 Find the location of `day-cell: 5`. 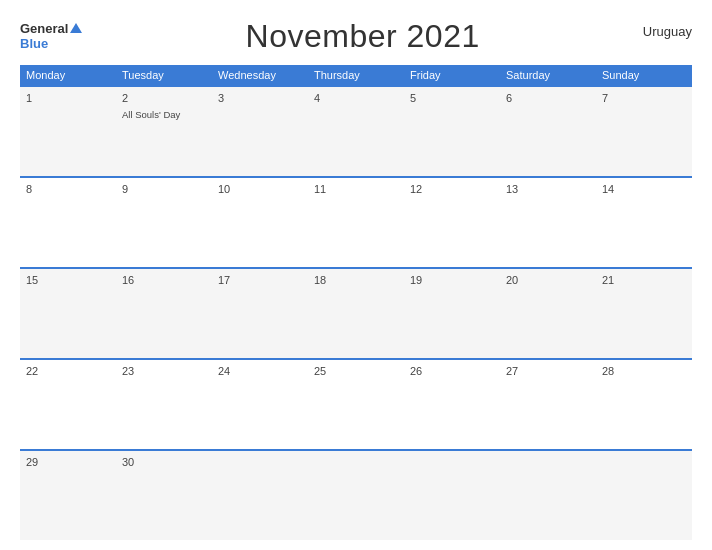

day-cell: 5 is located at coordinates (452, 132).